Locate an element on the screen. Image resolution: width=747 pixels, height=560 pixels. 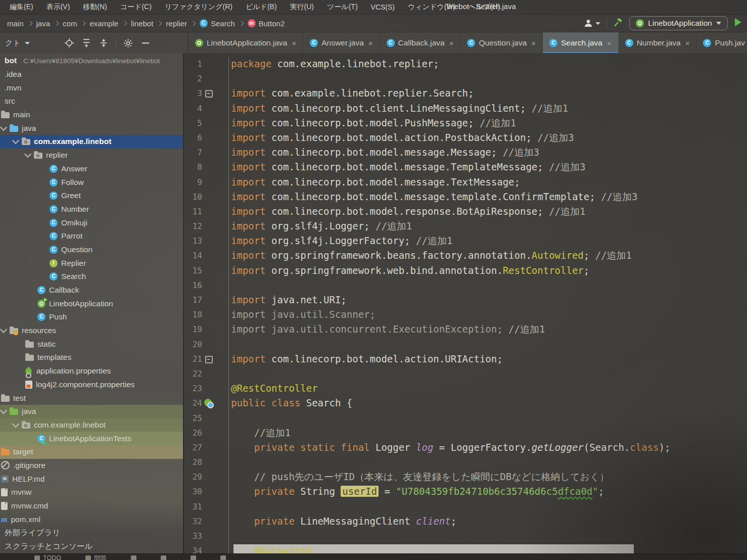
code-line-1: 1package com.example.linebot.replier; is located at coordinates (465, 64).